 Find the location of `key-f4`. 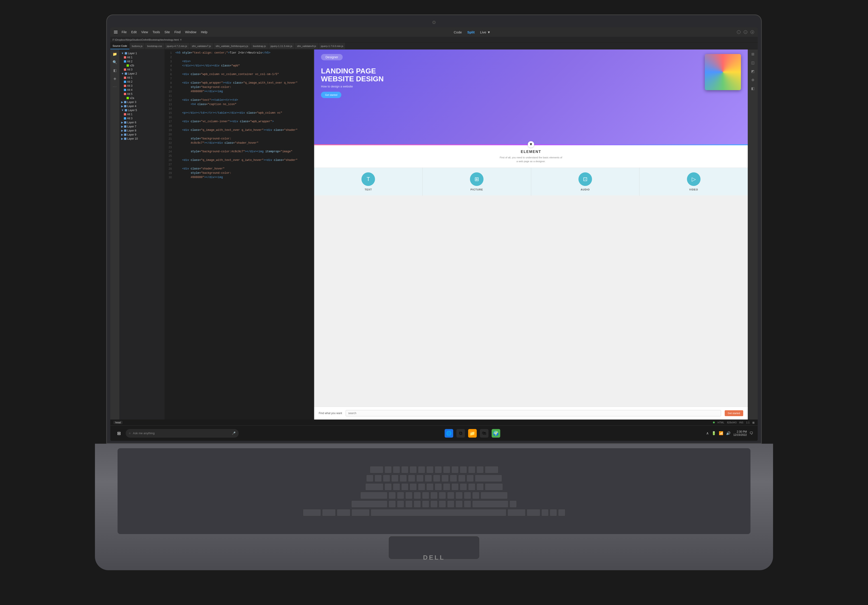

key-f4 is located at coordinates (413, 469).